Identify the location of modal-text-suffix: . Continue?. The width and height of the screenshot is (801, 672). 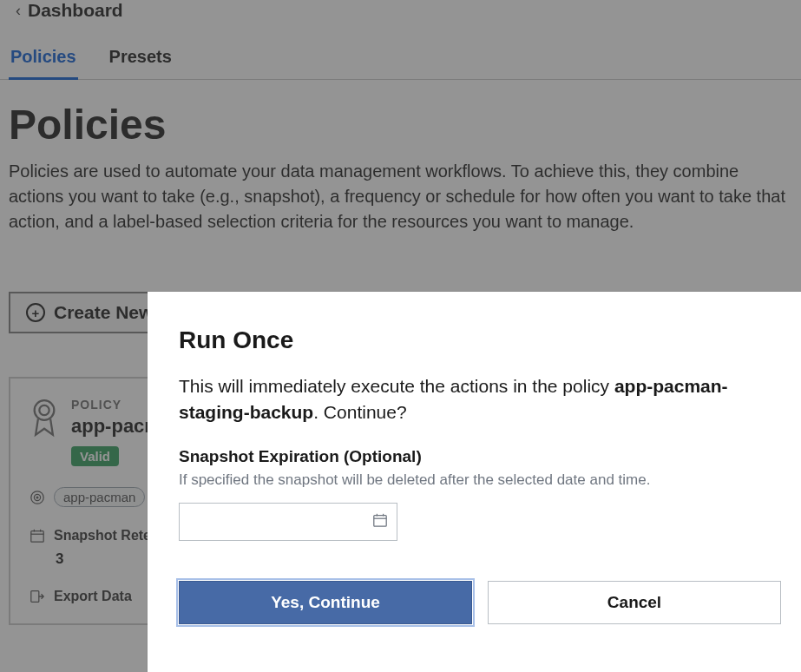
(359, 412).